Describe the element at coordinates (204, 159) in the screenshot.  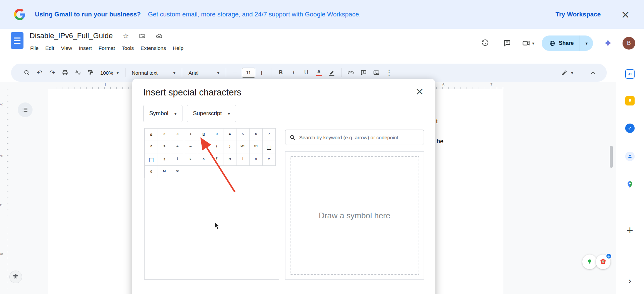
I see `char-cell-2-4: ˣ` at that location.